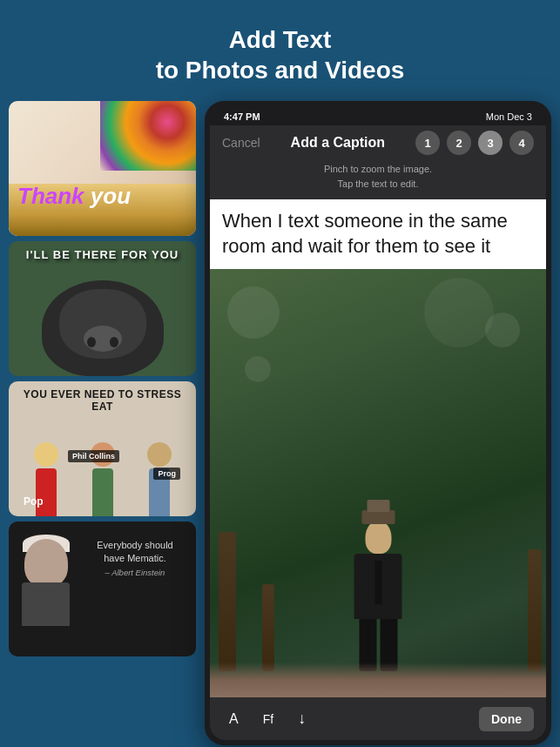 Image resolution: width=560 pixels, height=747 pixels. I want to click on step-2: 2, so click(459, 143).